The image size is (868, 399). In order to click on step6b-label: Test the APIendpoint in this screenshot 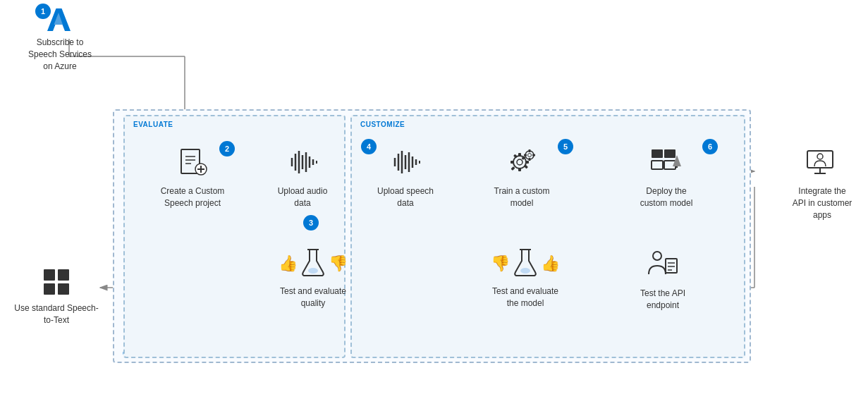, I will do `click(663, 300)`.